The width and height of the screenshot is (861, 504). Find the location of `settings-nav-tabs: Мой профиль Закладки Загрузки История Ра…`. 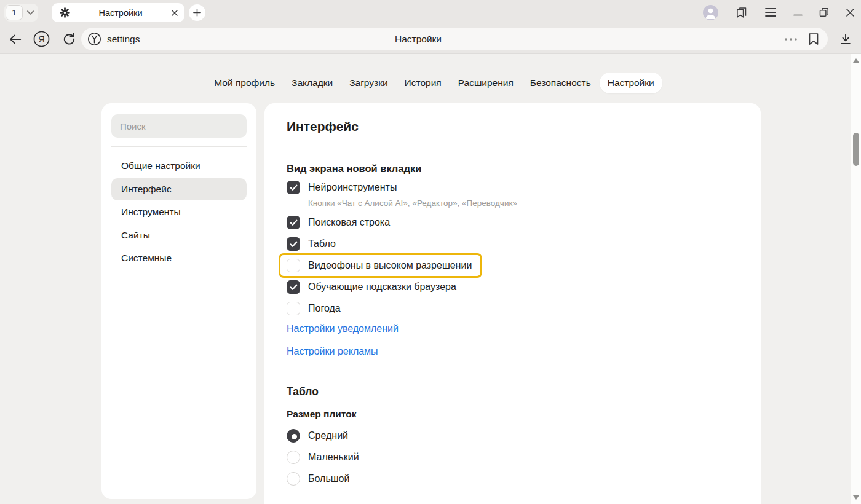

settings-nav-tabs: Мой профиль Закладки Загрузки История Ра… is located at coordinates (434, 83).